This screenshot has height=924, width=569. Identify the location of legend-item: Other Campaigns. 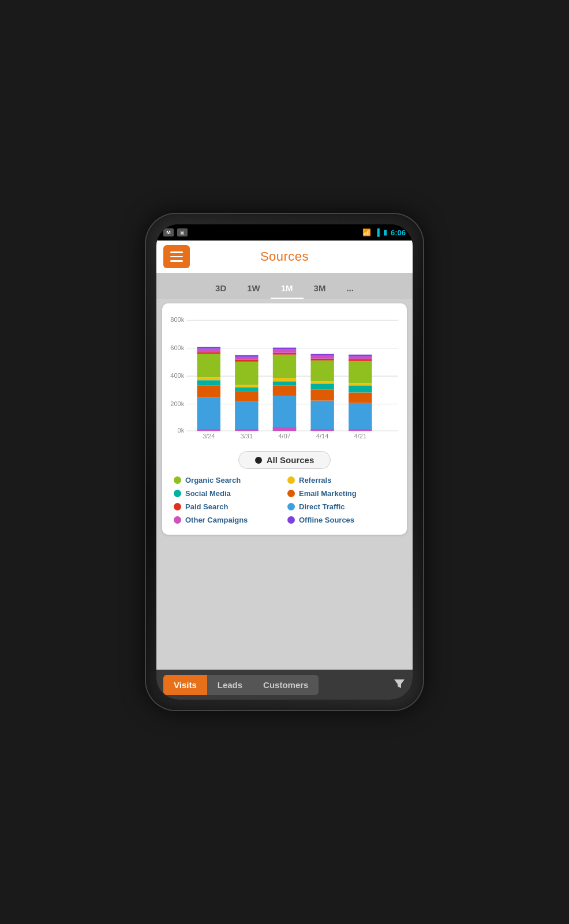
(227, 520).